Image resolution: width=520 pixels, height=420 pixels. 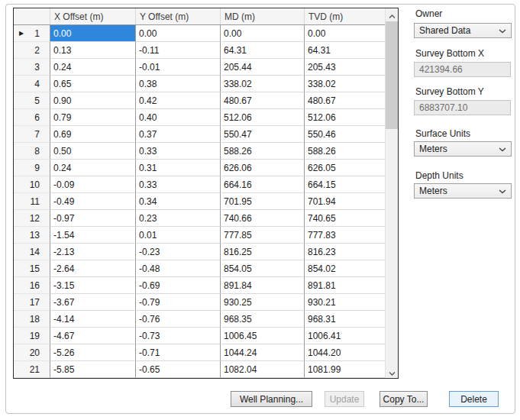 What do you see at coordinates (179, 134) in the screenshot?
I see `table-cell: 0.37` at bounding box center [179, 134].